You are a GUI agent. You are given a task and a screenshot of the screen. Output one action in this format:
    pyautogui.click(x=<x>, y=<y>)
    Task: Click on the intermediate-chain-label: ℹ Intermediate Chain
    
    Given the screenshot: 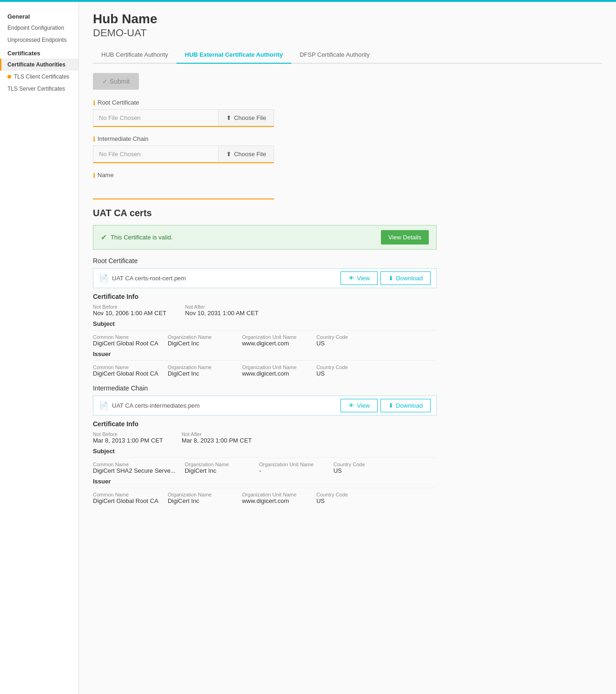 What is the action you would take?
    pyautogui.click(x=347, y=139)
    